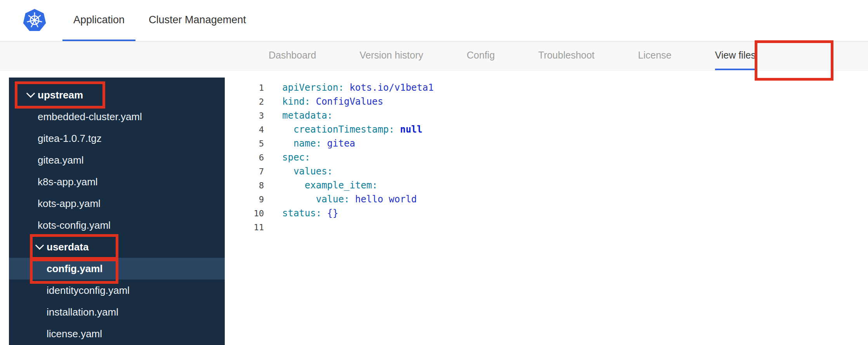 The image size is (868, 345). Describe the element at coordinates (35, 21) in the screenshot. I see `kubernetes-logo` at that location.